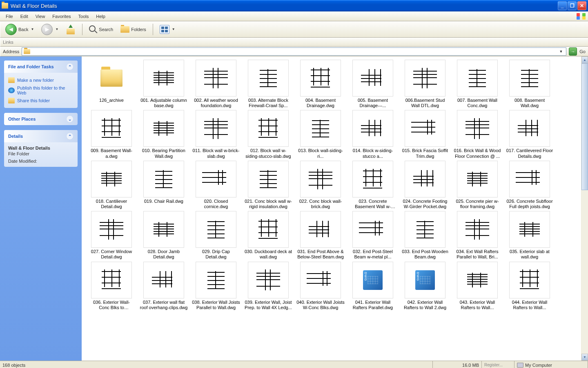  What do you see at coordinates (61, 16) in the screenshot?
I see `menu-favorites: Favorites` at bounding box center [61, 16].